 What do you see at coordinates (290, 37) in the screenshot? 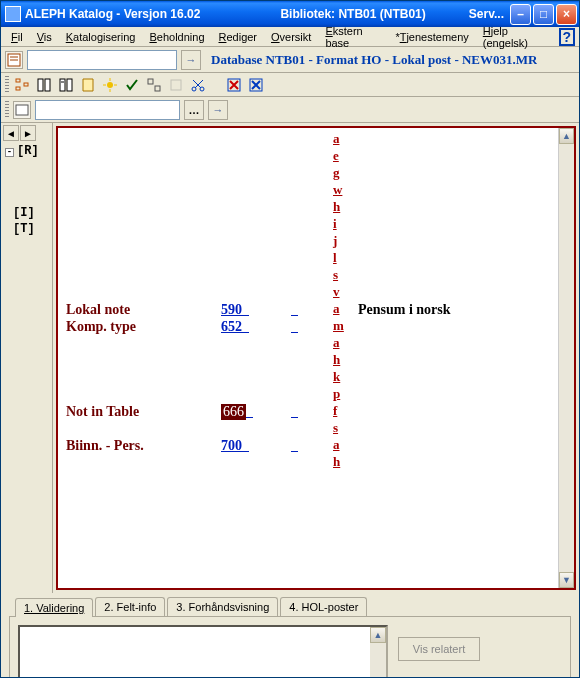
I see `menubar: Fil Vis Katalogisering Beholdning Redige…` at bounding box center [290, 37].